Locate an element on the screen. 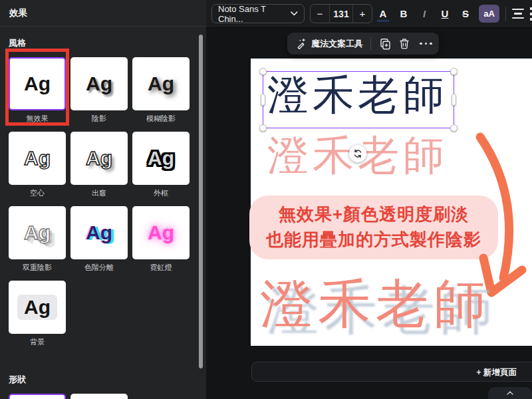  effect-sample-outline: Ag is located at coordinates (161, 158).